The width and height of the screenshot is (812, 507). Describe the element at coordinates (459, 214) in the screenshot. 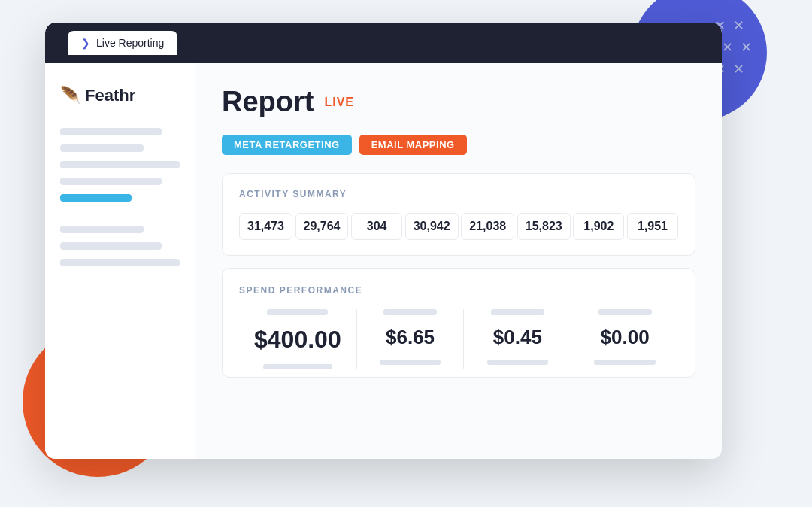

I see `activity-summary-card: ACTIVITY SUMMARY 31,473 29,764 304 30,94…` at that location.